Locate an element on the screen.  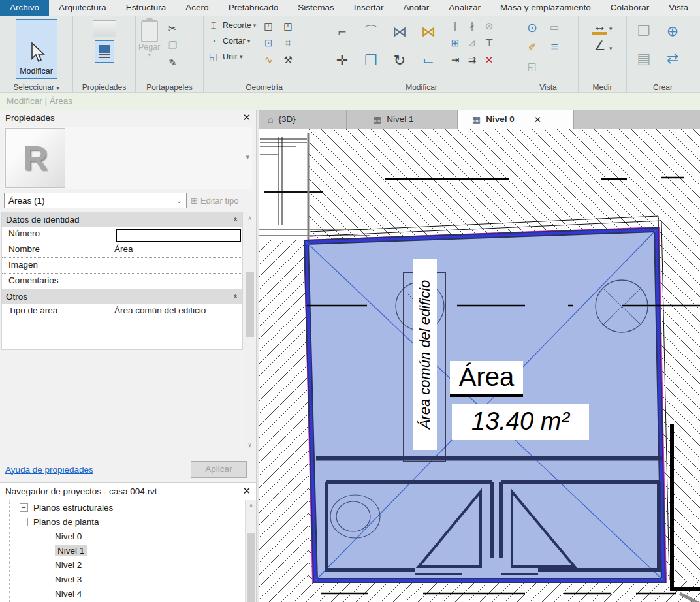
create-parts-icon: ▤ is located at coordinates (644, 59).